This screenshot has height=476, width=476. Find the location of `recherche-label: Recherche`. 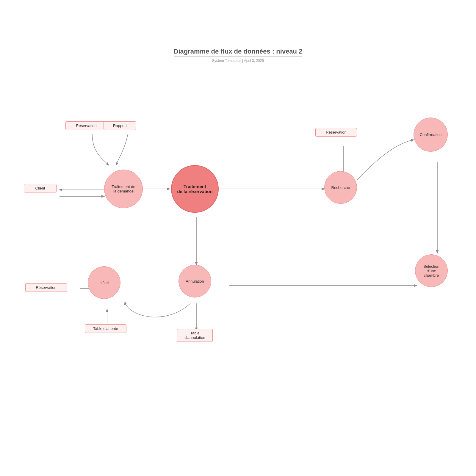

recherche-label: Recherche is located at coordinates (341, 187).